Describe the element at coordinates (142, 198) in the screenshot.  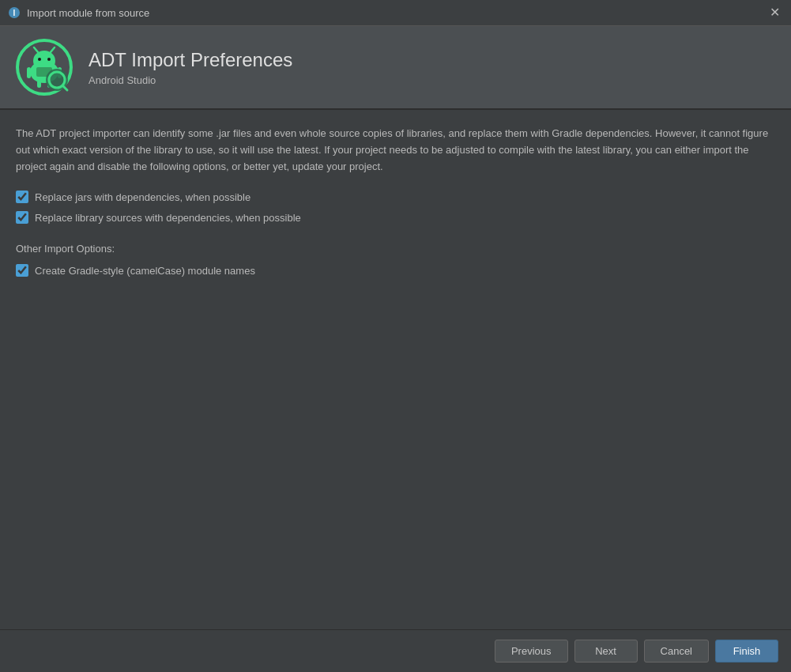
I see `checkbox-replace-jars-label: Replace jars with dependencies, when pos…` at that location.